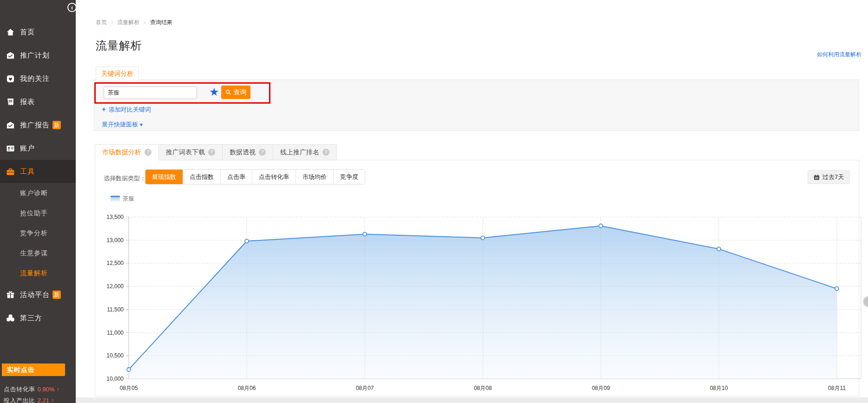 This screenshot has width=868, height=403. What do you see at coordinates (38, 175) in the screenshot?
I see `sidebar-menu: 首页推广计划我的关注报表推广报告新账户工具账户诊断抢位助手竞争分析生意参谋流量解…` at bounding box center [38, 175].